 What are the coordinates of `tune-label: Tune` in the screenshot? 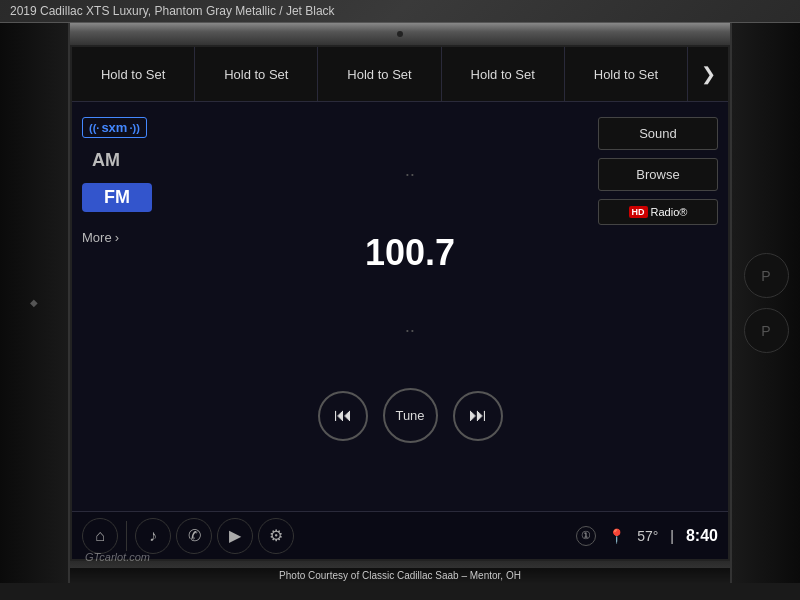 It's located at (410, 416).